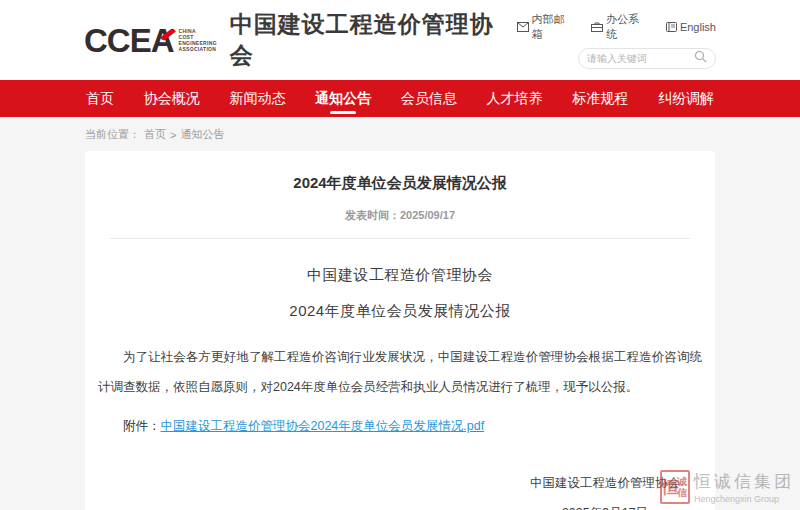 This screenshot has width=800, height=510. Describe the element at coordinates (400, 216) in the screenshot. I see `publish-time: 发表时间：2025/09/17` at that location.